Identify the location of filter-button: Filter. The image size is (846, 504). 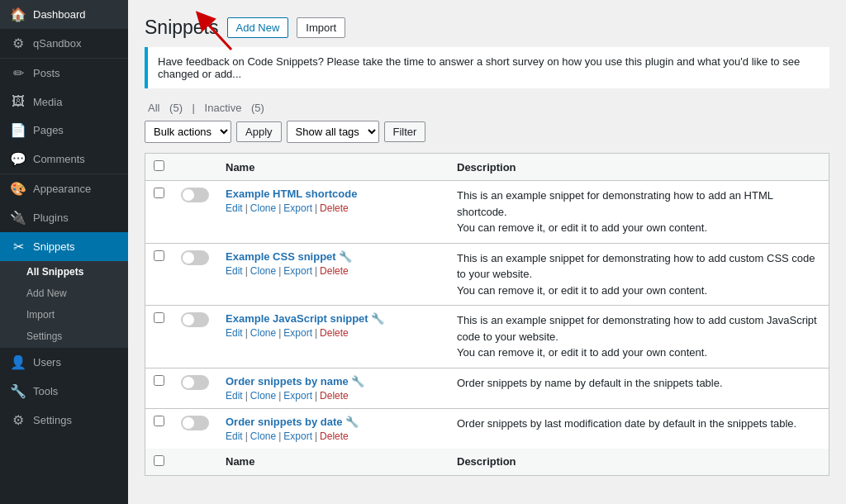
(405, 132).